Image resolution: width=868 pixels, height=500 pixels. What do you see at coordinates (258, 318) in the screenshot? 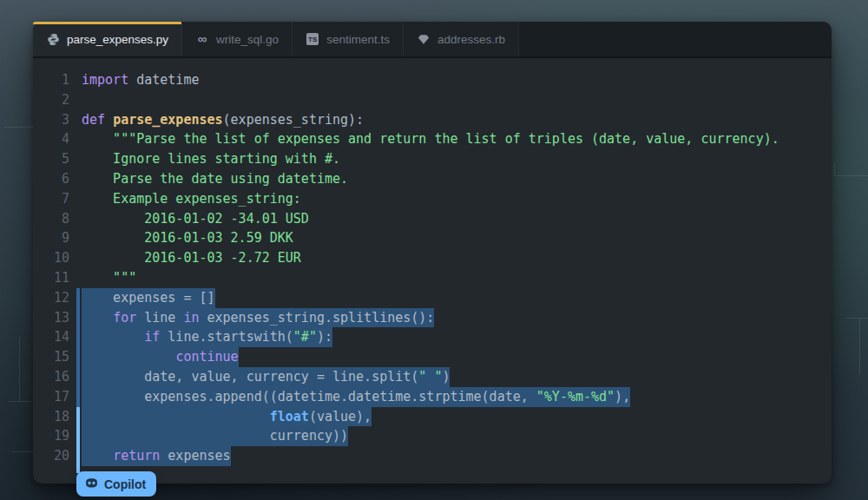
I see `code-text: for line in expenses_string.splitlines()…` at bounding box center [258, 318].